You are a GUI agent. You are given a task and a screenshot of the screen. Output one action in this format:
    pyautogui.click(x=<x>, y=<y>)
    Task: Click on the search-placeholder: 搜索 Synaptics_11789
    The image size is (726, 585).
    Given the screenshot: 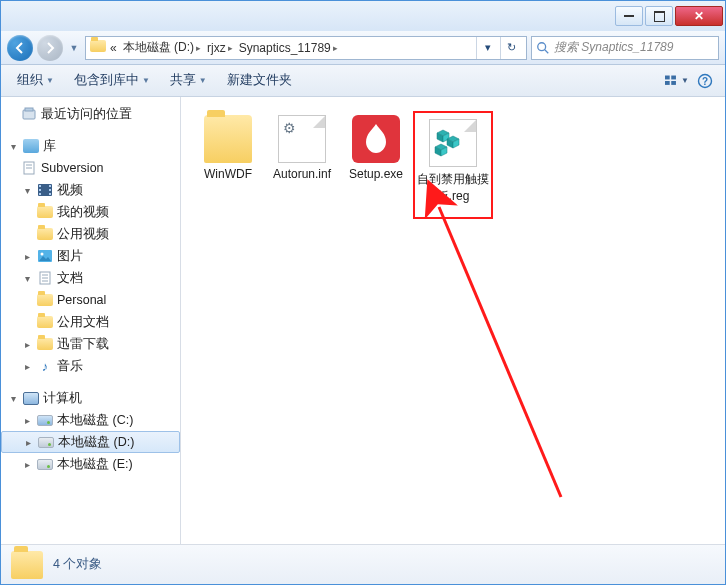 What is the action you would take?
    pyautogui.click(x=614, y=48)
    